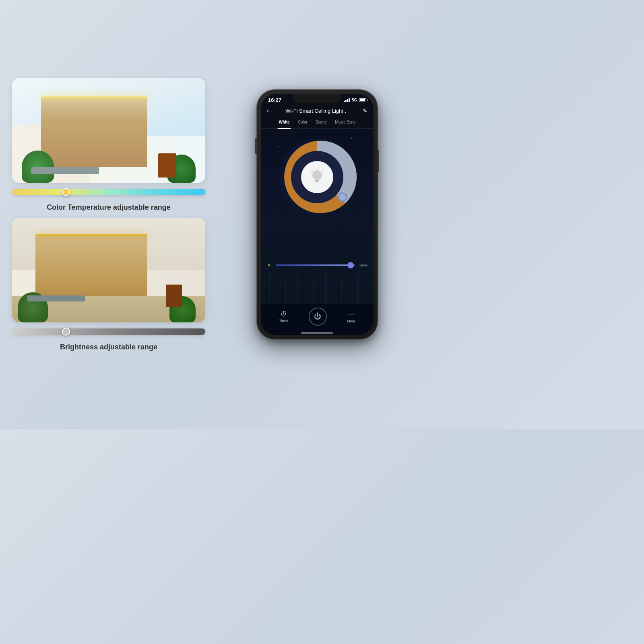  What do you see at coordinates (363, 266) in the screenshot?
I see `brightness-pct-label: 100%` at bounding box center [363, 266].